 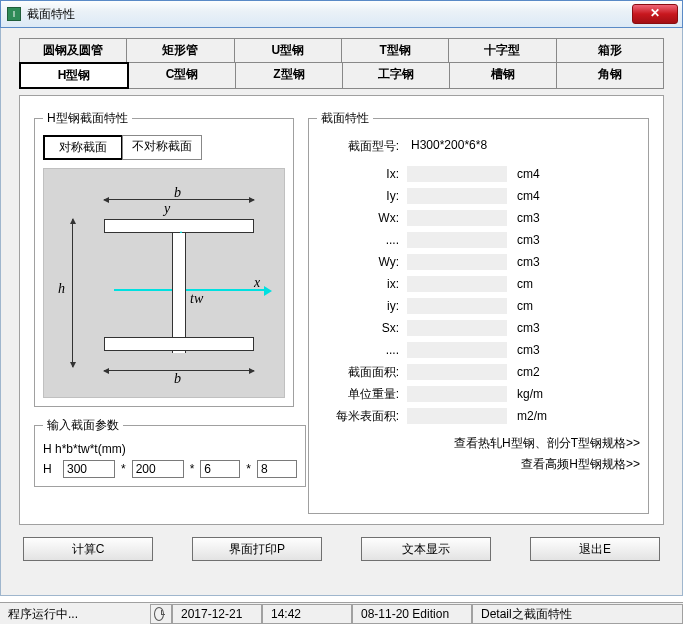 What do you see at coordinates (342, 50) in the screenshot?
I see `tabs-row-1: 圆钢及圆管 矩形管 U型钢 T型钢 十字型 箱形` at bounding box center [342, 50].